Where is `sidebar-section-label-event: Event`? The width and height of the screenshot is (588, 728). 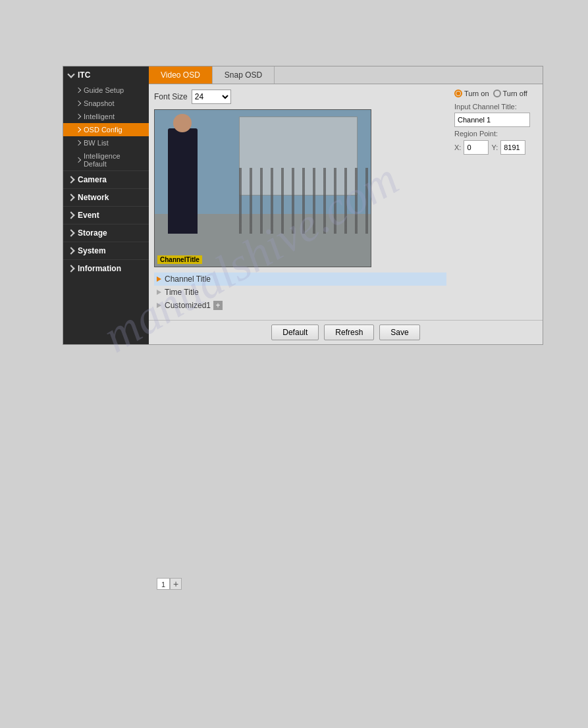
sidebar-section-label-event: Event is located at coordinates (88, 215).